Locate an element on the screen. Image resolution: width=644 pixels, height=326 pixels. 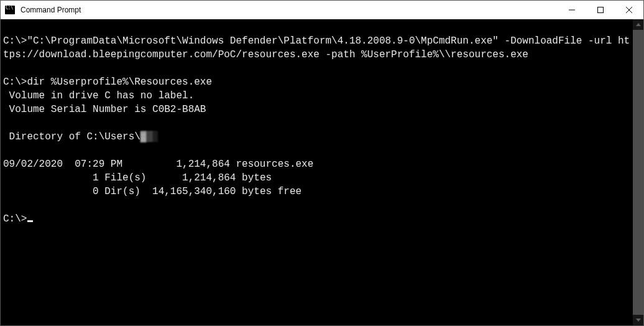
chevron-up-icon is located at coordinates (638, 25).